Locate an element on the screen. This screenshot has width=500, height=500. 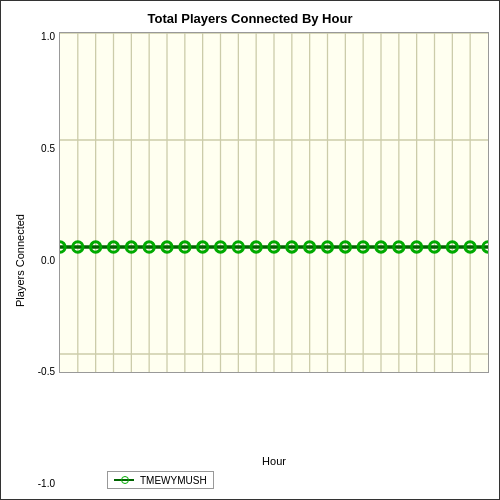
y-tick-neg0.5: -0.5 is located at coordinates (46, 372).